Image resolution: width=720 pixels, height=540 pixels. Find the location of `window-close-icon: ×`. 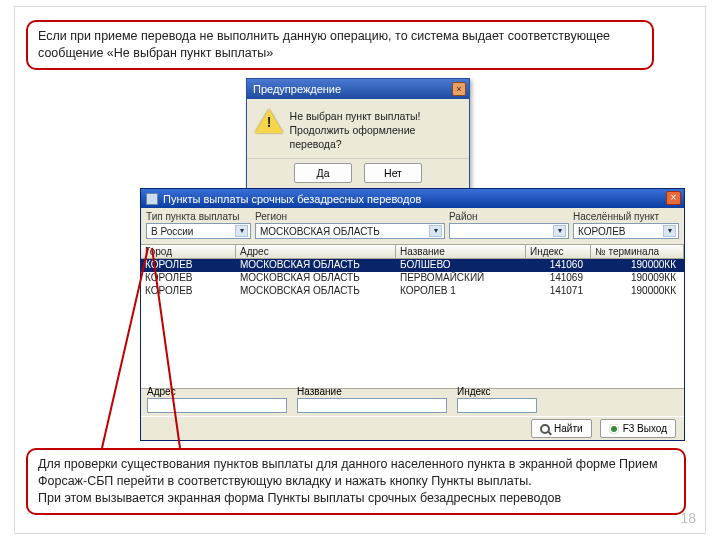

window-close-icon: × is located at coordinates (674, 198).